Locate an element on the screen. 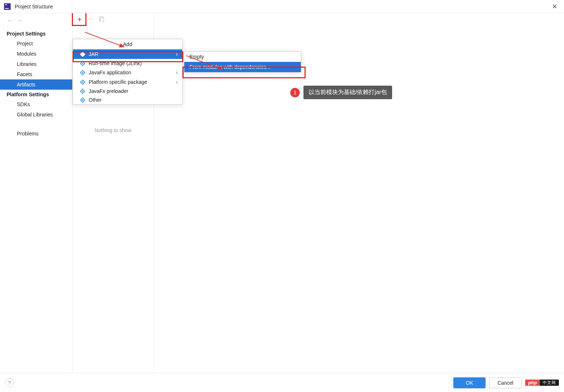 The image size is (564, 392). cancel-label: Cancel is located at coordinates (505, 383).